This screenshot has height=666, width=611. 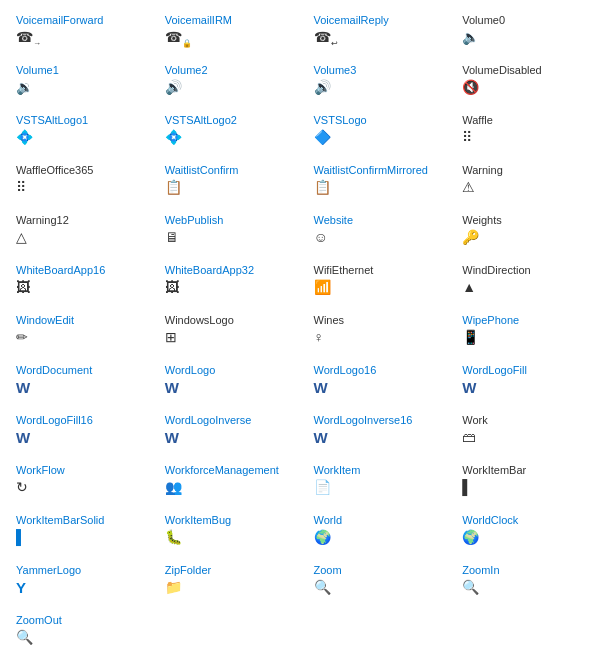 What do you see at coordinates (470, 87) in the screenshot?
I see `icon-glyph: 🔇` at bounding box center [470, 87].